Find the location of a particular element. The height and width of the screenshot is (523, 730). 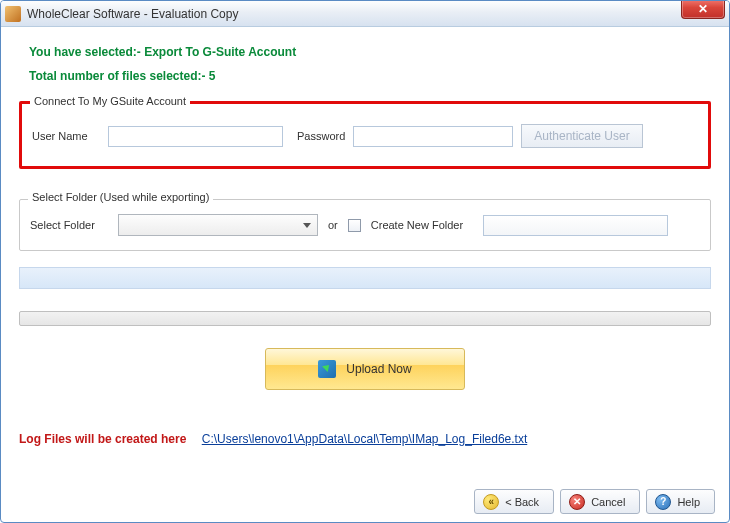

back-label: < Back is located at coordinates (522, 502).